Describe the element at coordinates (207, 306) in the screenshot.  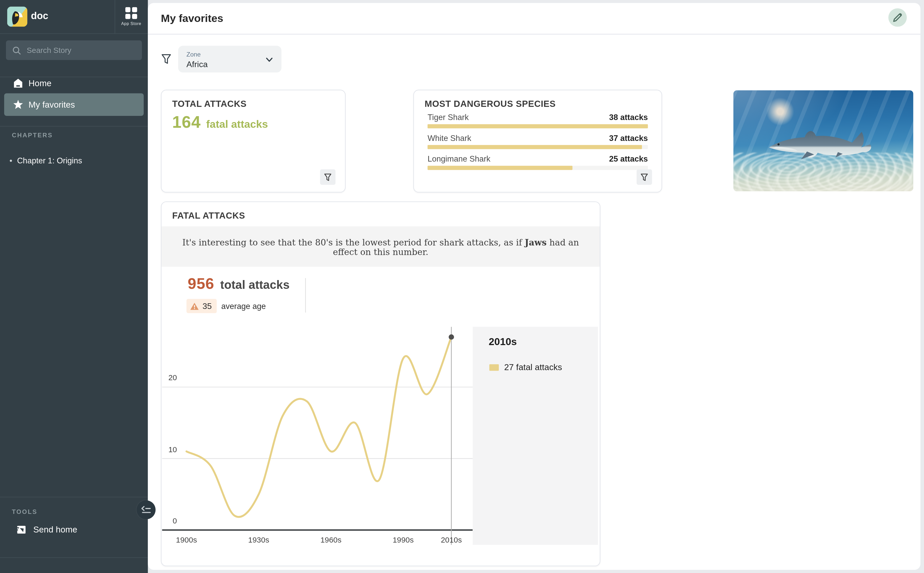
I see `average-age-value: 35` at that location.